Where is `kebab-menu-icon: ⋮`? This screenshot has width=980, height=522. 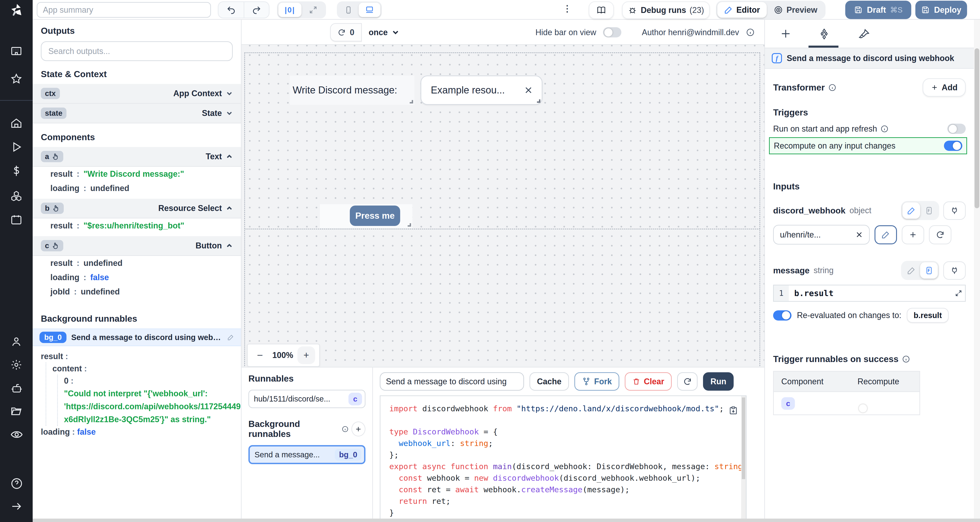
kebab-menu-icon: ⋮ is located at coordinates (567, 8).